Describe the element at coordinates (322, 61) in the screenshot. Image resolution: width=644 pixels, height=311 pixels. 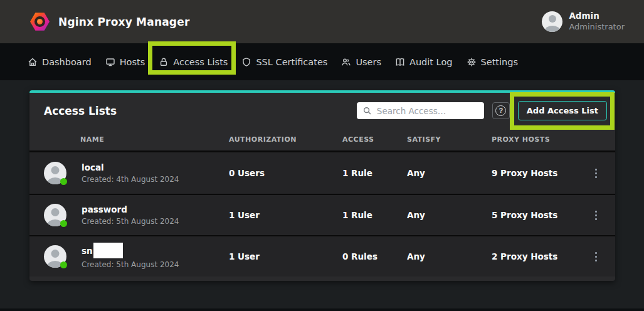
I see `main-nav: Dashboard Hosts Access Lists SSL Certifi…` at that location.